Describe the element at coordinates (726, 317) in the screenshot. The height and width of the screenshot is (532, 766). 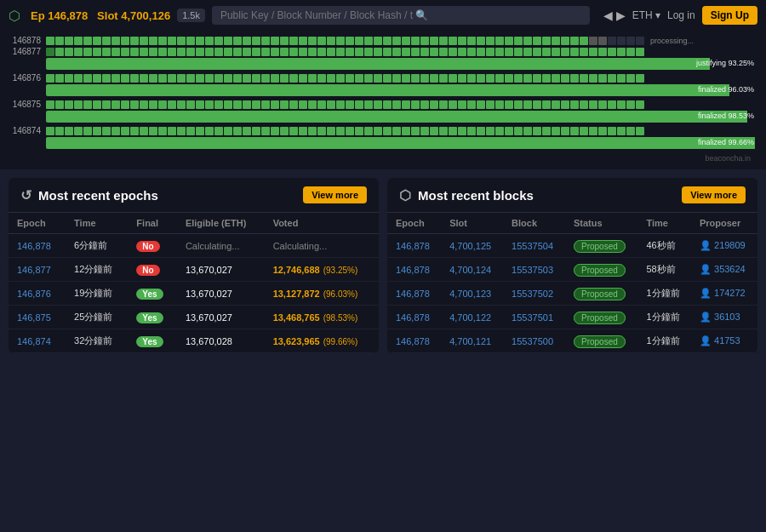
I see `proposer-link: 36103` at that location.